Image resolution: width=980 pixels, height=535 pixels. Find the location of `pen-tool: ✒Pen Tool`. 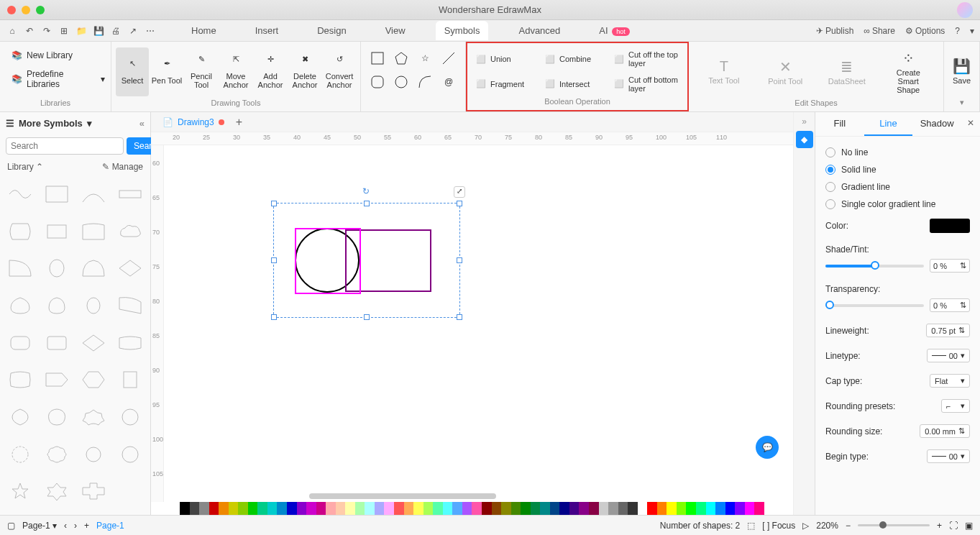

pen-tool: ✒Pen Tool is located at coordinates (167, 72).